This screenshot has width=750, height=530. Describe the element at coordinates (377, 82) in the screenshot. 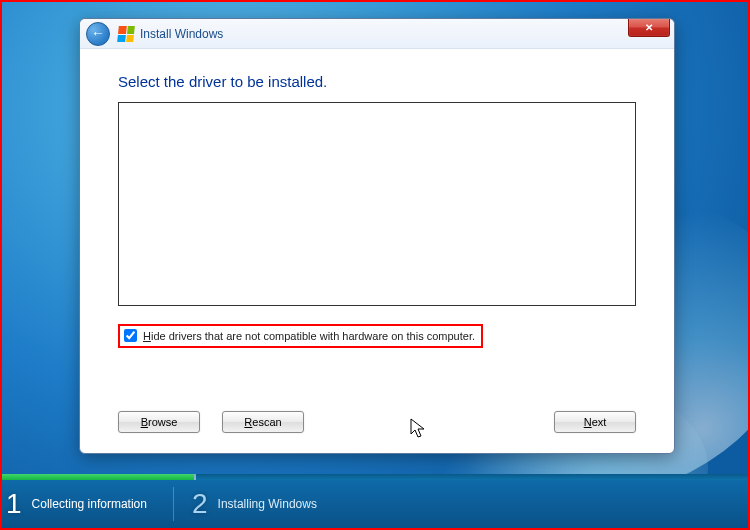

I see `page-heading: Select the driver to be installed.` at that location.